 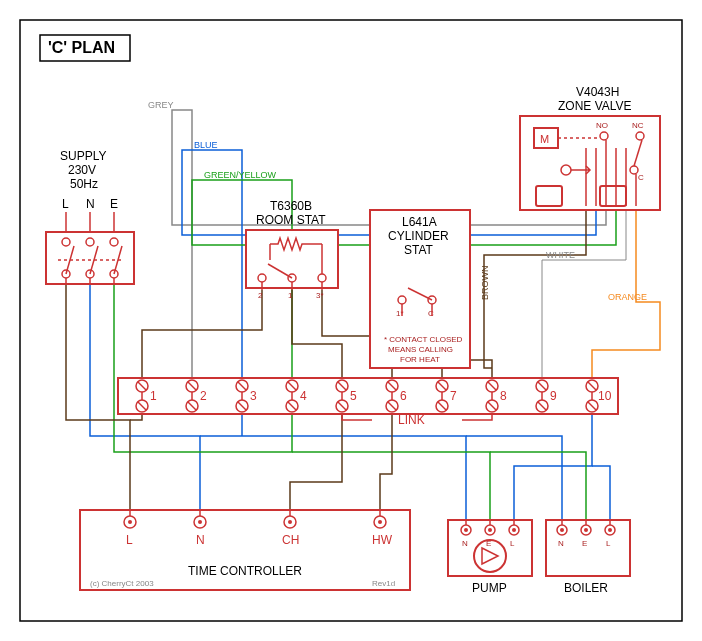 What do you see at coordinates (412, 420) in the screenshot?
I see `junction-link-label: LINK` at bounding box center [412, 420].